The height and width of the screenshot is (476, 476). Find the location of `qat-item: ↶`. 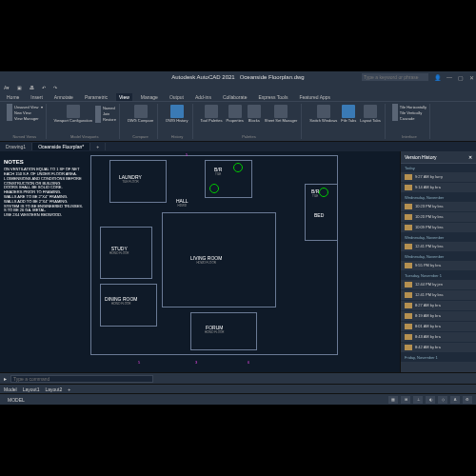

qat-item: ↶ is located at coordinates (44, 88).